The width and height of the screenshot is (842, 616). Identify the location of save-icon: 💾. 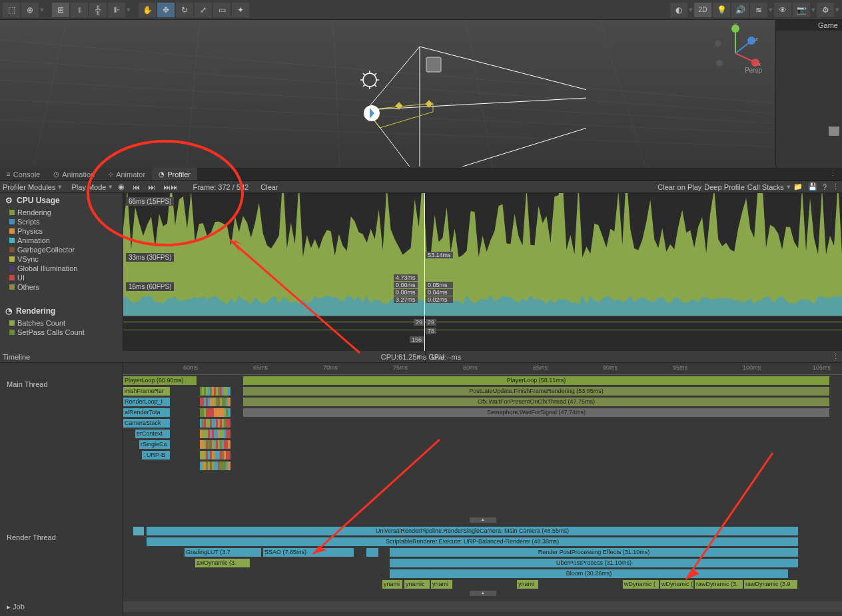
(813, 186).